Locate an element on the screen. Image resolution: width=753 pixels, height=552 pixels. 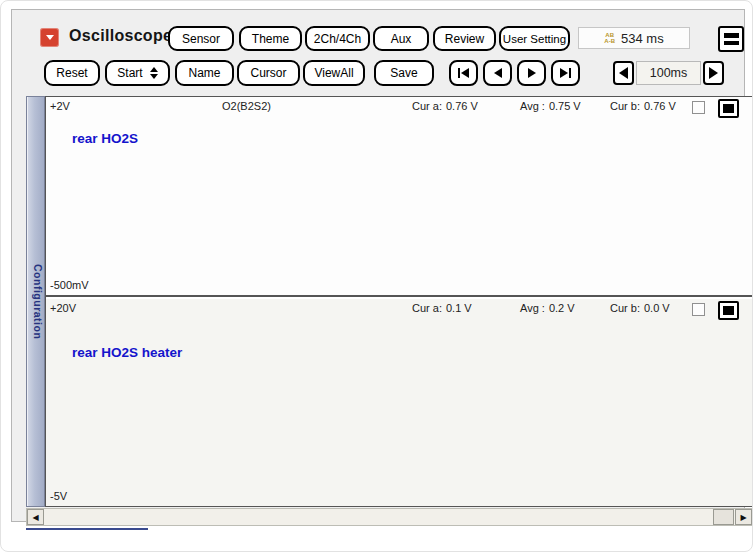
page-title: Oscilloscope is located at coordinates (120, 36).